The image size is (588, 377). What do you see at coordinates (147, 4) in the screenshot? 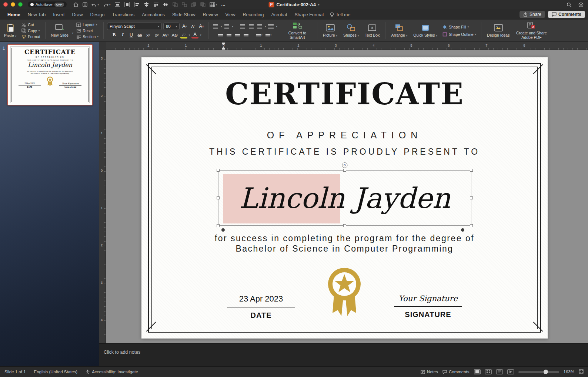
I see `align-objects-center-icon` at bounding box center [147, 4].